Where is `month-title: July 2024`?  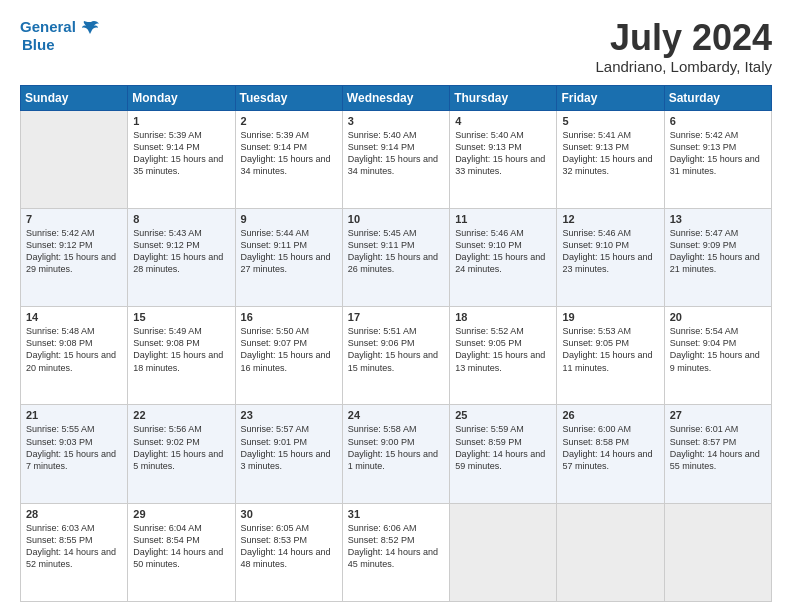 month-title: July 2024 is located at coordinates (684, 38).